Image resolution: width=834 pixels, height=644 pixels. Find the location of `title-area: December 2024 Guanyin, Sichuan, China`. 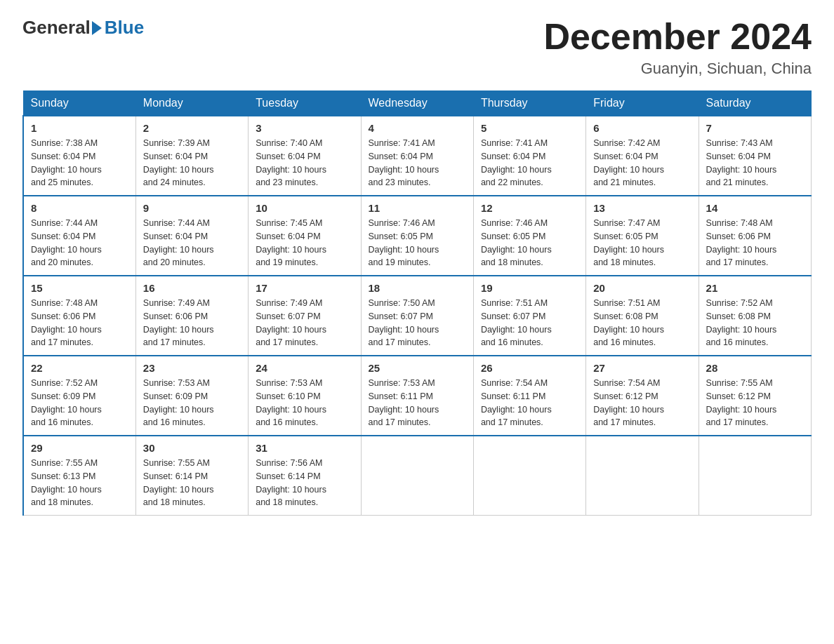

title-area: December 2024 Guanyin, Sichuan, China is located at coordinates (677, 48).